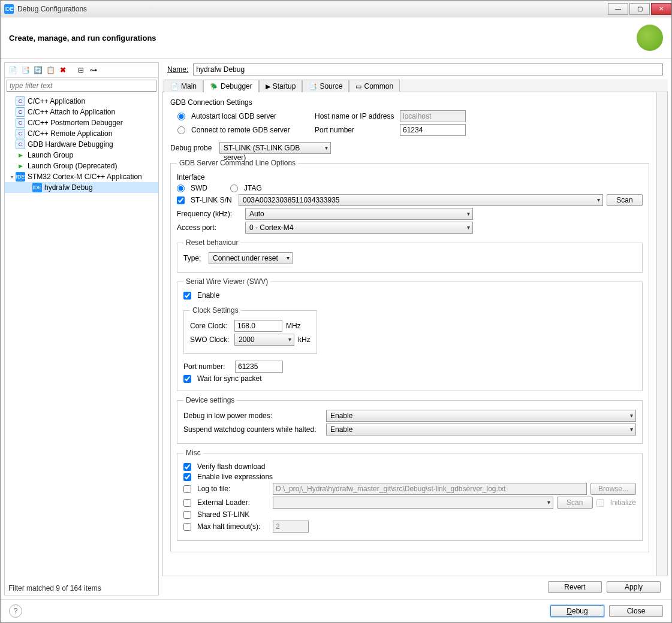 The image size is (672, 623). What do you see at coordinates (71, 112) in the screenshot?
I see `tree-item-label: C/C++ Attach to Application` at bounding box center [71, 112].